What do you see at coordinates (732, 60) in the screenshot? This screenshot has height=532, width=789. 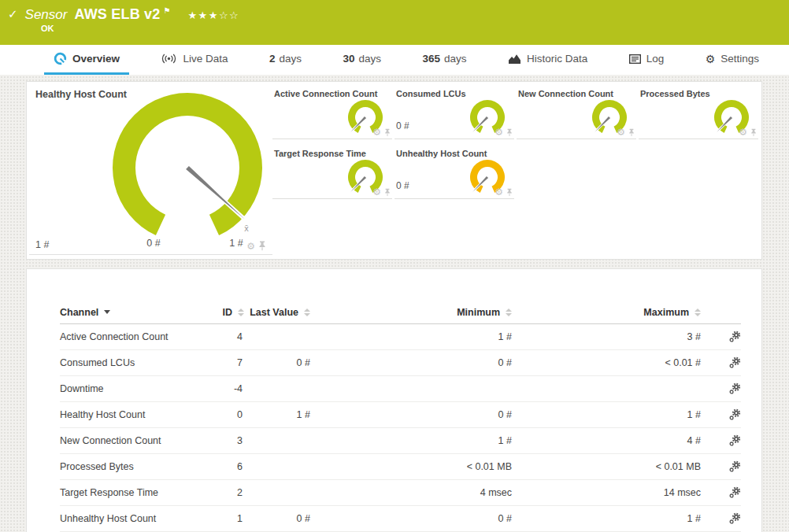 I see `tab-settings: ⚙ Settings` at bounding box center [732, 60].